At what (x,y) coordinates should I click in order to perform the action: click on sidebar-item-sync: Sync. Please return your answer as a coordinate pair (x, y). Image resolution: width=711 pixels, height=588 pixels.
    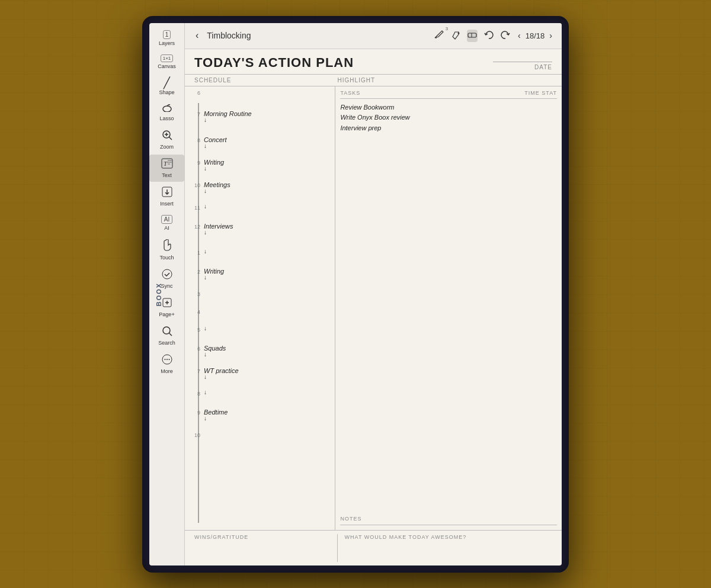
    Looking at the image, I should click on (167, 279).